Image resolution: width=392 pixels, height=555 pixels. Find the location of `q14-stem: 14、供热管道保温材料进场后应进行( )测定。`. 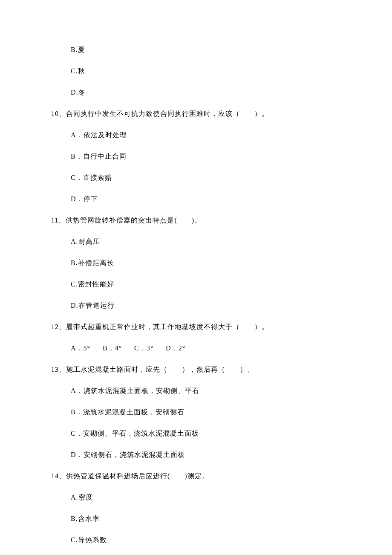

q14-stem: 14、供热管道保温材料进场后应进行( )测定。 is located at coordinates (196, 476).